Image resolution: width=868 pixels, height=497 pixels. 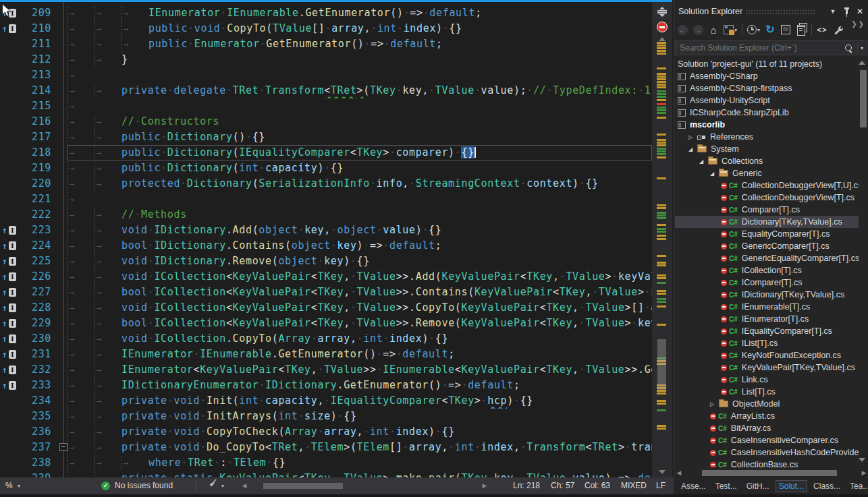 What do you see at coordinates (326, 370) in the screenshot?
I see `code-line: ↑I232→→IEnumerator<KeyValuePair<TKey,·TV…` at bounding box center [326, 370].